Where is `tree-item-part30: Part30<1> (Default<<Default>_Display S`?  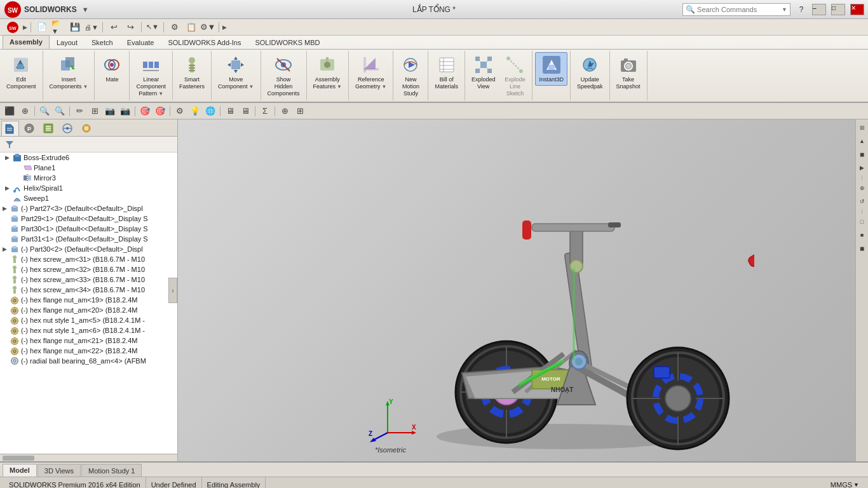
tree-item-part30: Part30<1> (Default<<Default>_Display S is located at coordinates (89, 229).